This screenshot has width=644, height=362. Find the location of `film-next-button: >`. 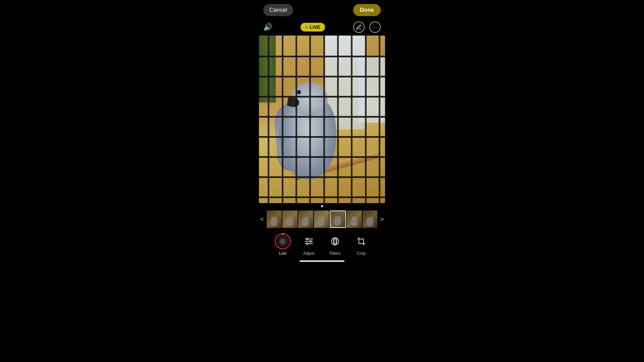

film-next-button: > is located at coordinates (382, 219).